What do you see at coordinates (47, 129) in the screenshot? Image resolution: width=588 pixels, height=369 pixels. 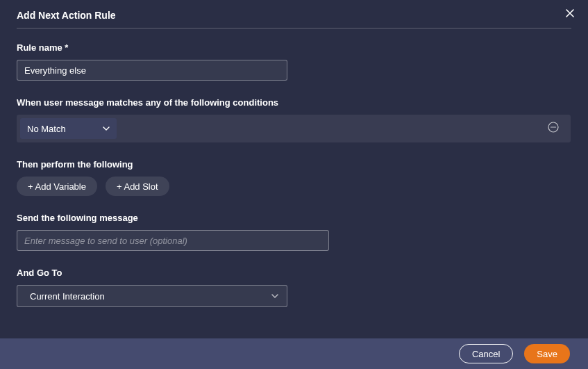 I see `match-type-value: No Match` at bounding box center [47, 129].